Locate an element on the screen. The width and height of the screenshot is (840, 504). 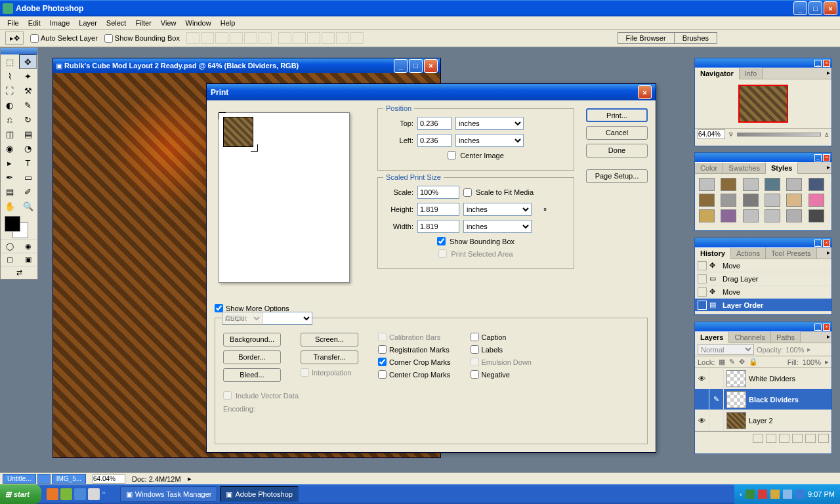
screenmode-1: ▢ is located at coordinates (10, 259).